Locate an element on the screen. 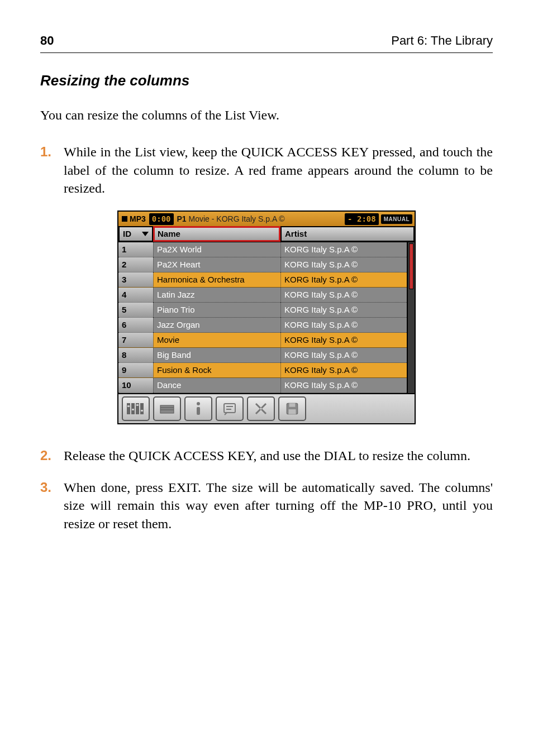  tools-button is located at coordinates (261, 409).